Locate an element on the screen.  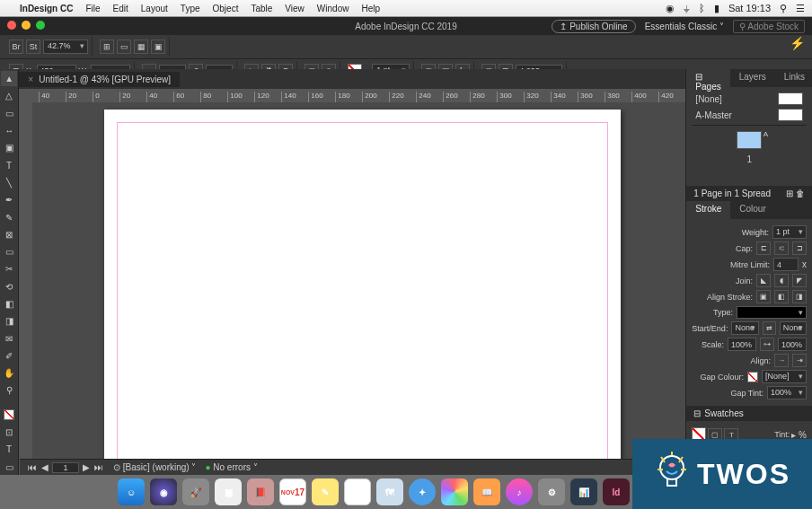
prev-page-icon: ◀ is located at coordinates (45, 468).